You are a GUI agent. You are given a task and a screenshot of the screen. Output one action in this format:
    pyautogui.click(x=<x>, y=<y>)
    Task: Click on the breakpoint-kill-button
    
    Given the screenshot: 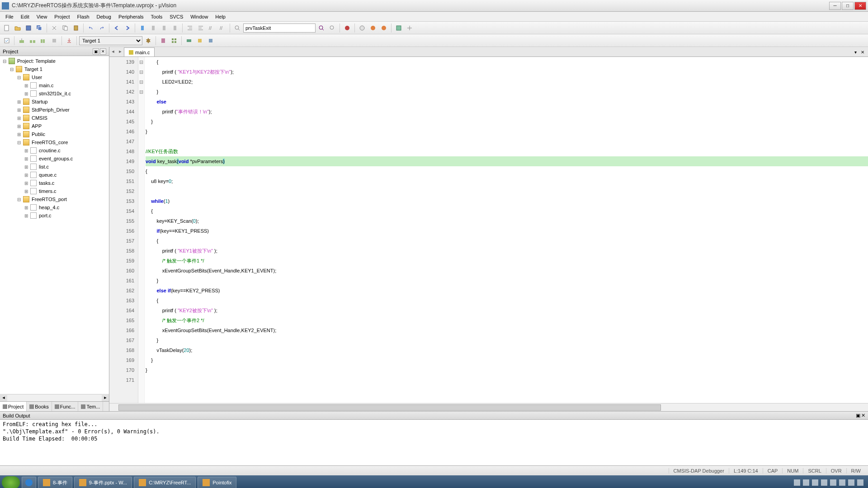 What is the action you would take?
    pyautogui.click(x=384, y=28)
    